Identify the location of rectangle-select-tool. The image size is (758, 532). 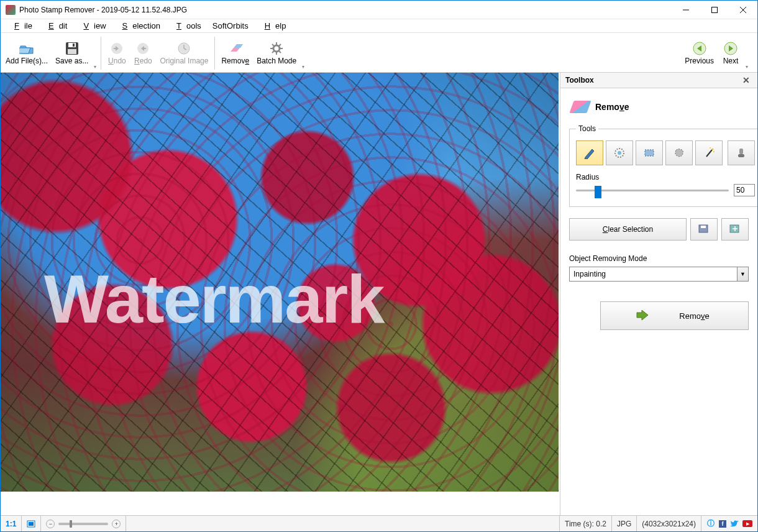
(649, 153).